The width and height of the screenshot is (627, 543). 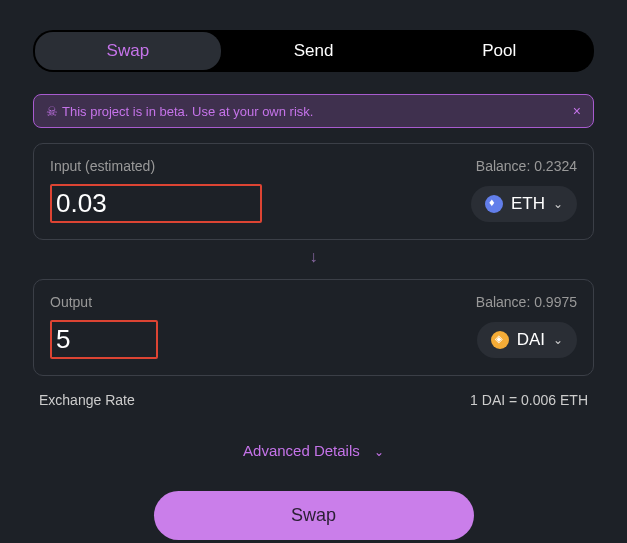 What do you see at coordinates (314, 51) in the screenshot?
I see `mode-tabs: Swap Send Pool` at bounding box center [314, 51].